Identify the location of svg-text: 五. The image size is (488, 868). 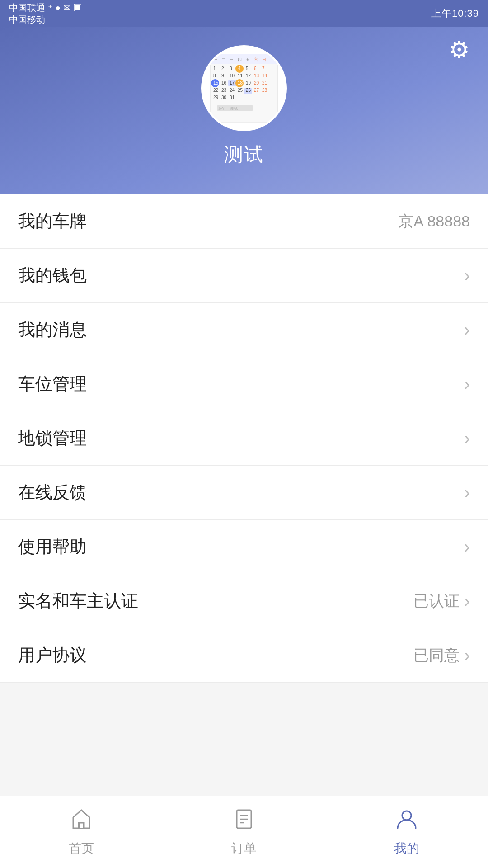
(248, 60).